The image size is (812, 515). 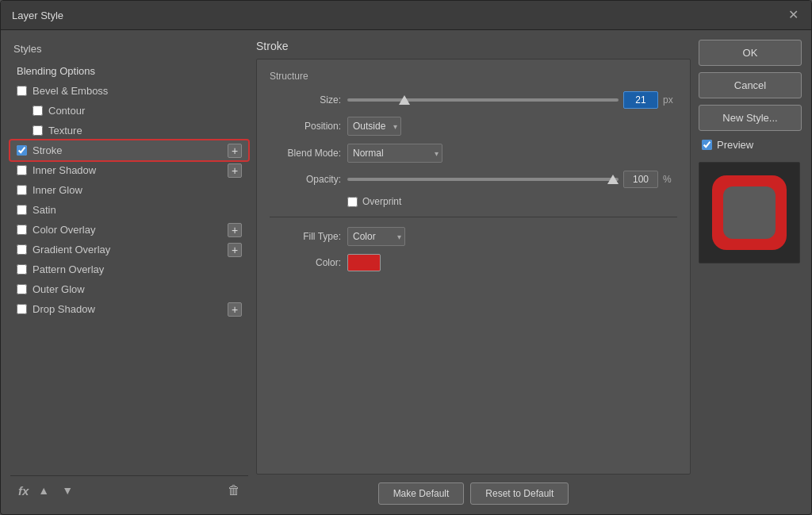 I want to click on sidebar-item-stroke: Stroke +, so click(x=129, y=151).